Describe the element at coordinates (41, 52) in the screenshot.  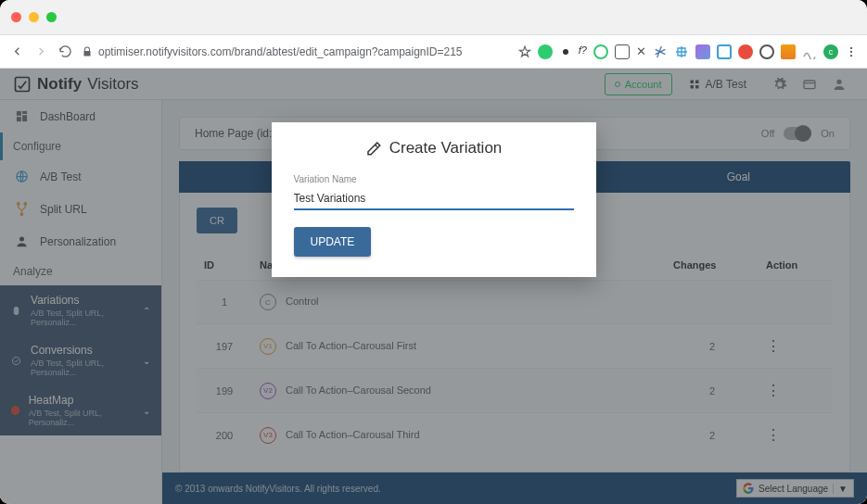
I see `forward-button` at that location.